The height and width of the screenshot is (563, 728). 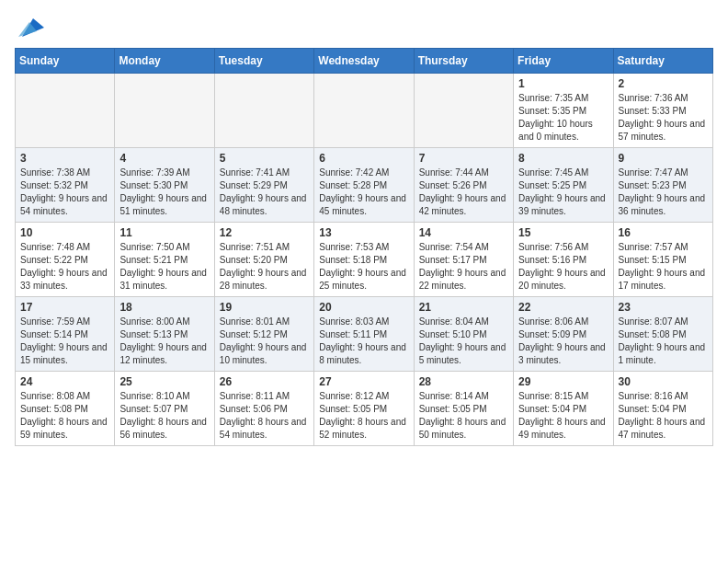 What do you see at coordinates (664, 118) in the screenshot?
I see `day-info: Sunrise: 7:36 AMSunset: 5:33 PMDaylight:…` at bounding box center [664, 118].